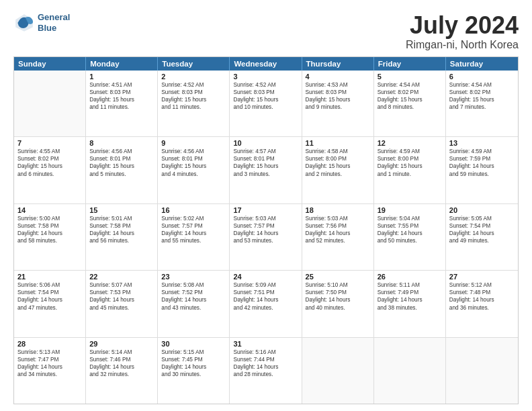 This screenshot has height=411, width=532. I want to click on cell-line: Sunrise: 5:04 AM, so click(410, 219).